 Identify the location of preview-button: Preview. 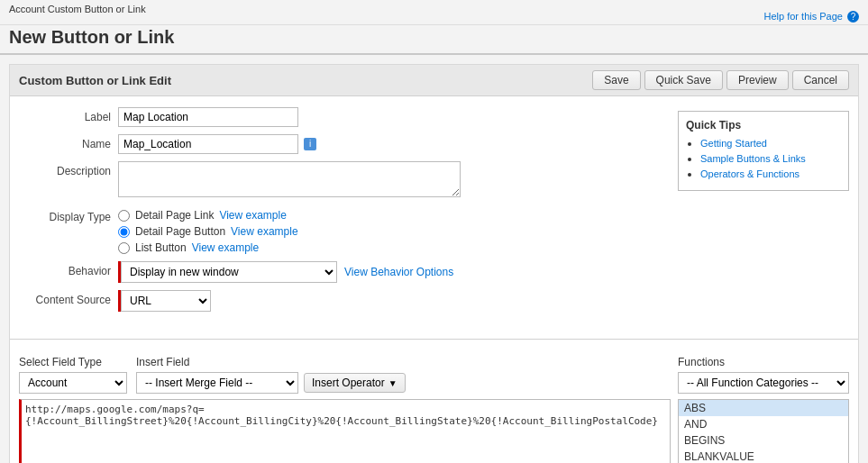
(757, 80).